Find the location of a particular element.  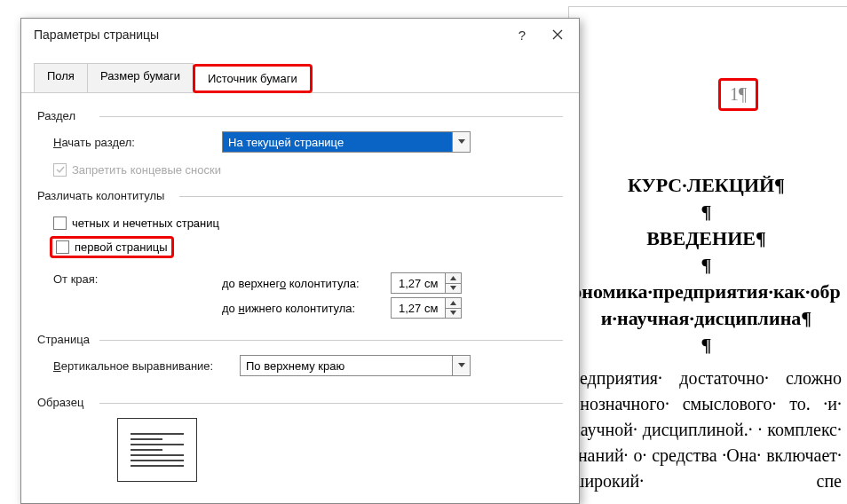

tab-fields: Поля is located at coordinates (60, 78).